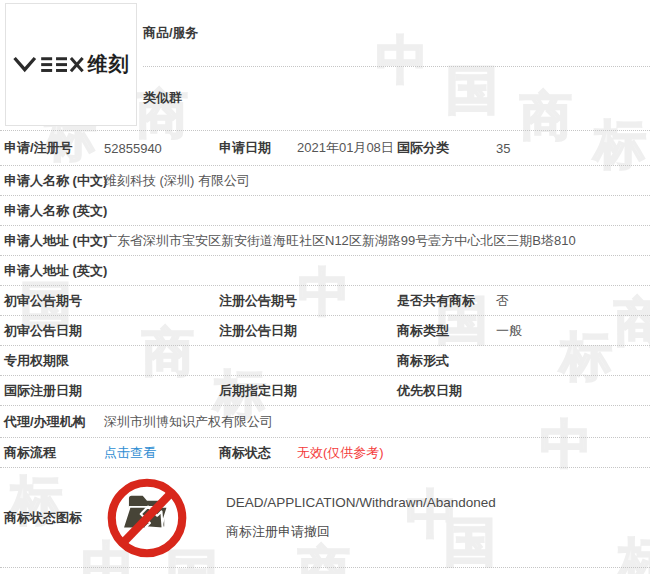  What do you see at coordinates (43, 390) in the screenshot?
I see `intl-reg-date-label: 国际注册日期` at bounding box center [43, 390].